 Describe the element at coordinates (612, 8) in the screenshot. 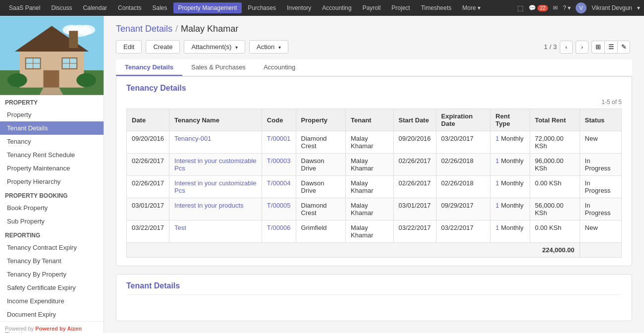

I see `user-name: Vikrant Devgun` at that location.